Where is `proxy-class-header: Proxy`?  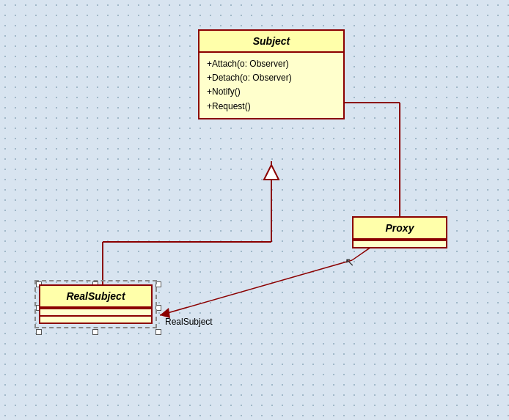 proxy-class-header: Proxy is located at coordinates (400, 229).